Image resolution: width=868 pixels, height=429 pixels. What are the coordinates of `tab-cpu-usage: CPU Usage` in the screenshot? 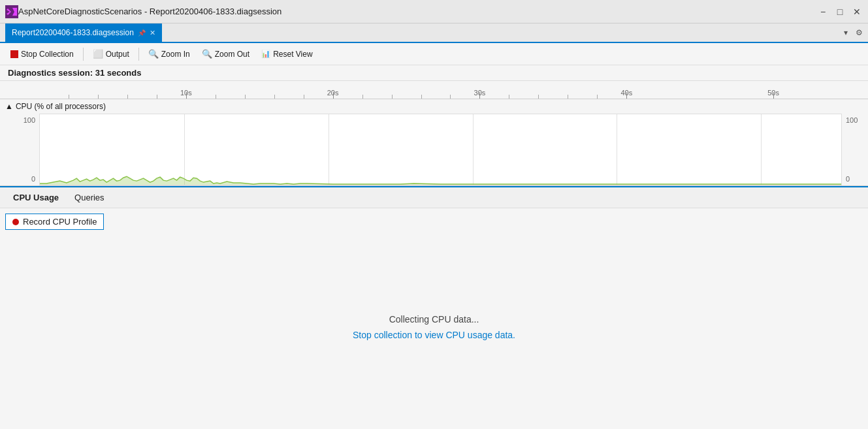 It's located at (36, 197).